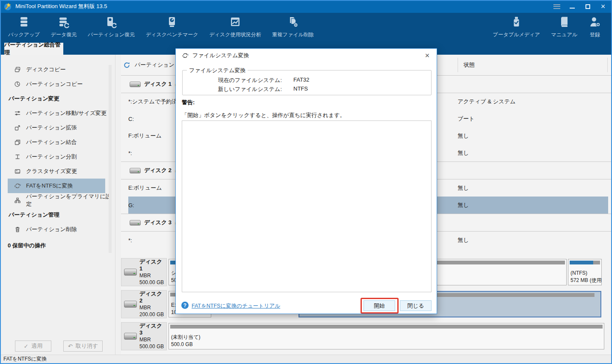 This screenshot has width=612, height=364. What do you see at coordinates (416, 306) in the screenshot?
I see `dialog-close-action-button: 閉じる` at bounding box center [416, 306].